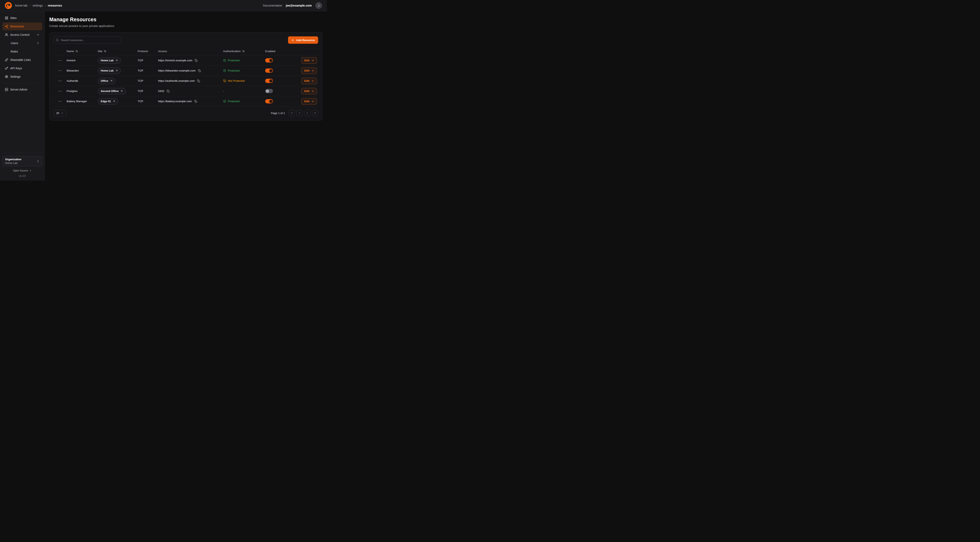 The width and height of the screenshot is (980, 542). Describe the element at coordinates (70, 51) in the screenshot. I see `column-header-label: Name` at that location.